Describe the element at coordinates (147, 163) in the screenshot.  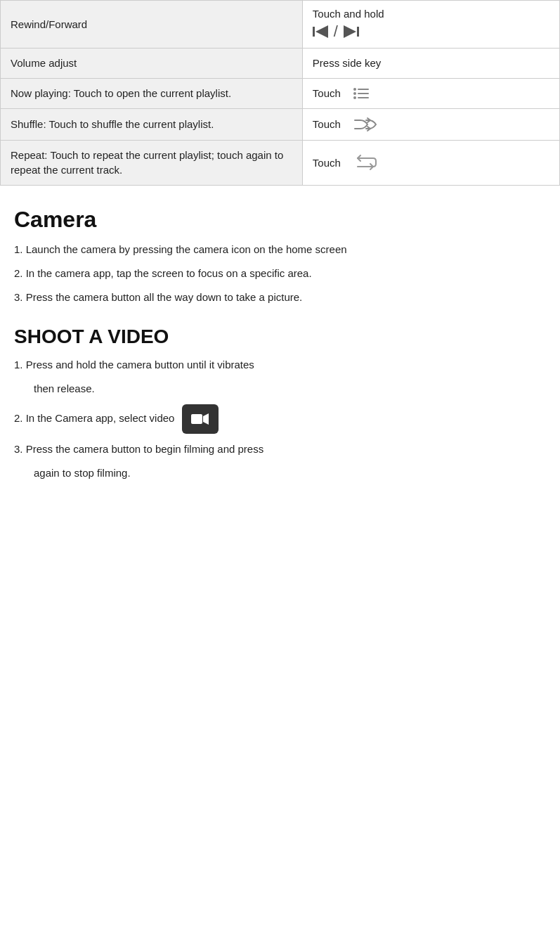
I see `repeat-label: Repeat: Touch to repeat the current play…` at that location.